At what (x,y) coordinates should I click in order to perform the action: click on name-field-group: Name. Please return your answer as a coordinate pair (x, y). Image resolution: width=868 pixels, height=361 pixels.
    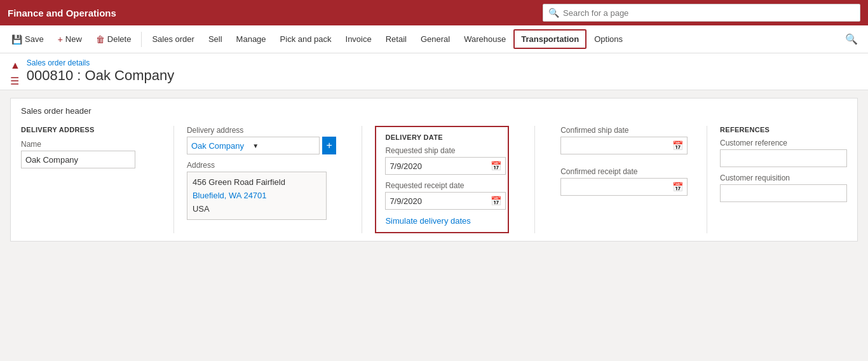
    Looking at the image, I should click on (85, 154).